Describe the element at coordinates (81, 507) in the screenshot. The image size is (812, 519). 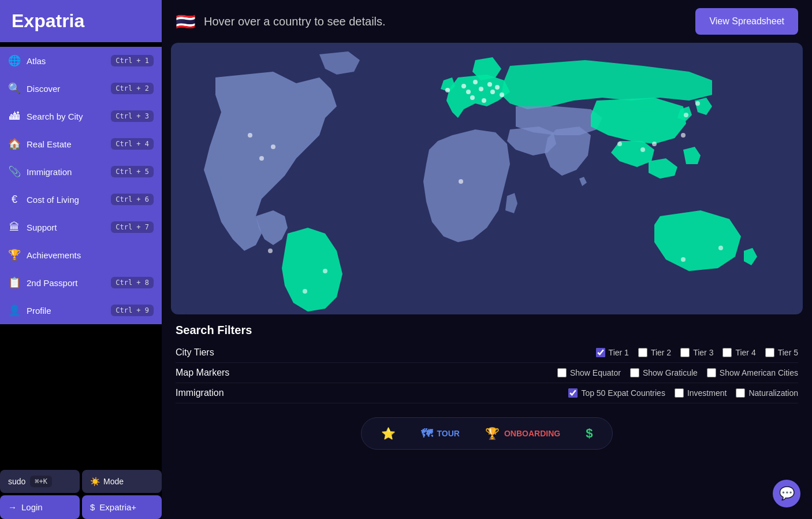
I see `login-row: → Login $ Expatria+` at that location.